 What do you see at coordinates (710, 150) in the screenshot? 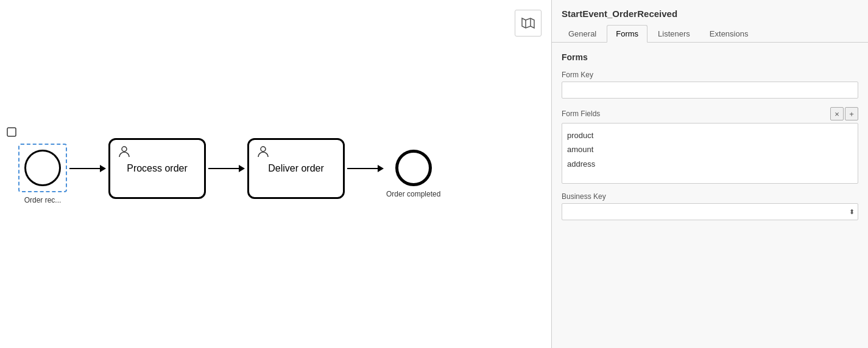
I see `form-field-amount: amount` at bounding box center [710, 150].